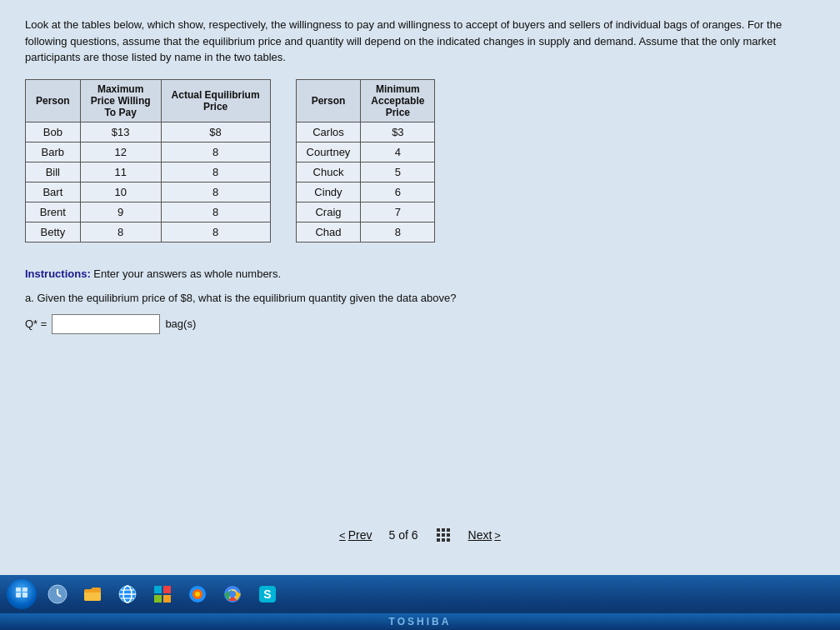 This screenshot has width=840, height=630. What do you see at coordinates (498, 535) in the screenshot?
I see `next-arrow-icon: >` at bounding box center [498, 535].